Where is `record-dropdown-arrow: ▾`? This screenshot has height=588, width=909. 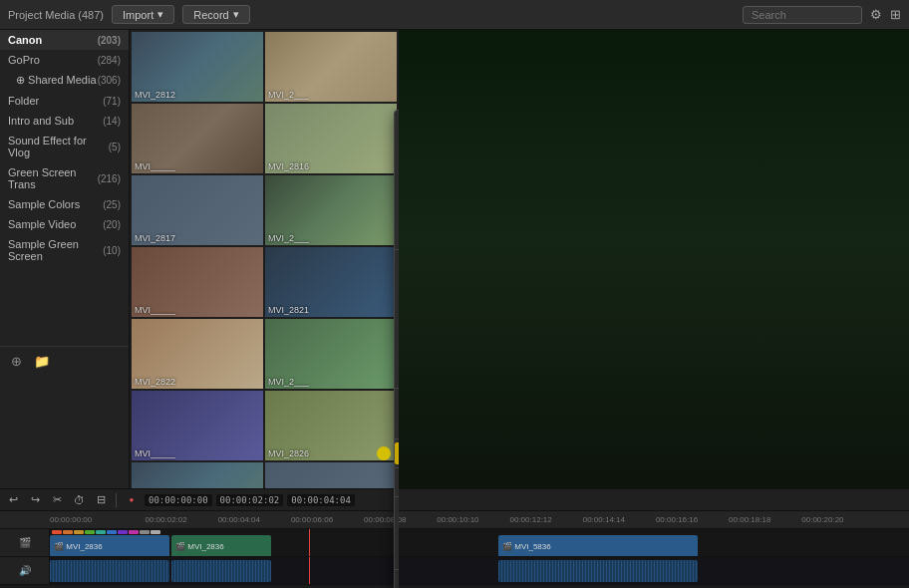 record-dropdown-arrow: ▾ is located at coordinates (236, 14).